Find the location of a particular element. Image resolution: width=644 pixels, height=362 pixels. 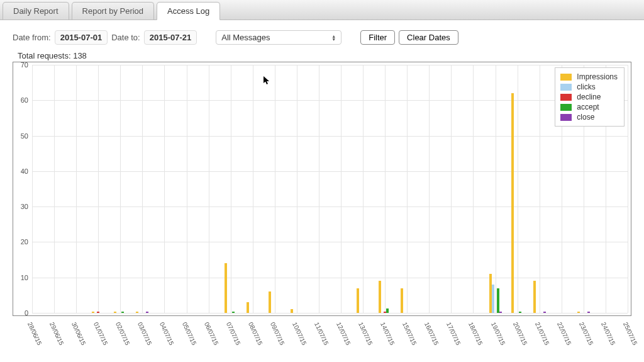

chevron-updown-icon: ▲▼ is located at coordinates (333, 38).